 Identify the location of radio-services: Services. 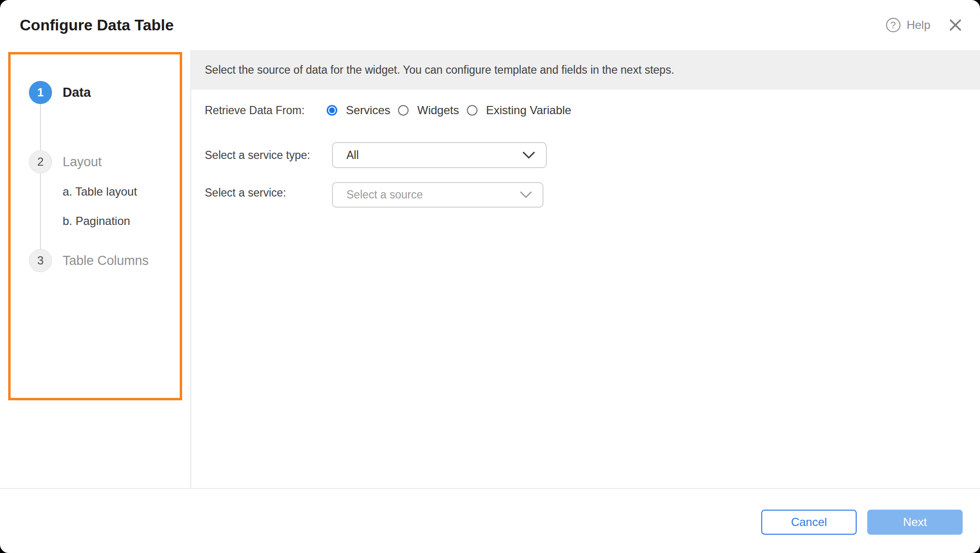
(358, 110).